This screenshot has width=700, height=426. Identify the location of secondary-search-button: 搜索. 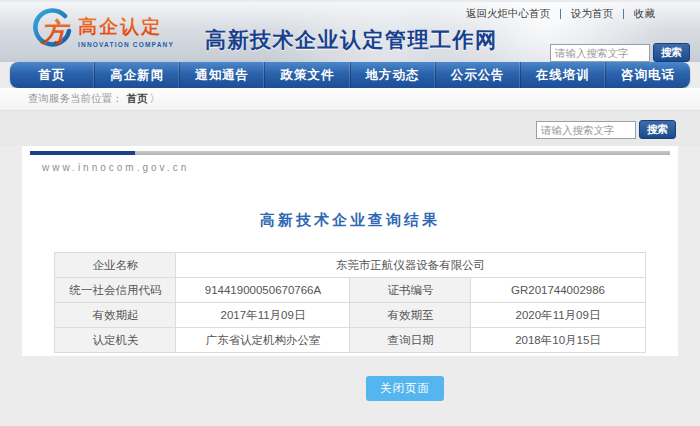
(658, 130).